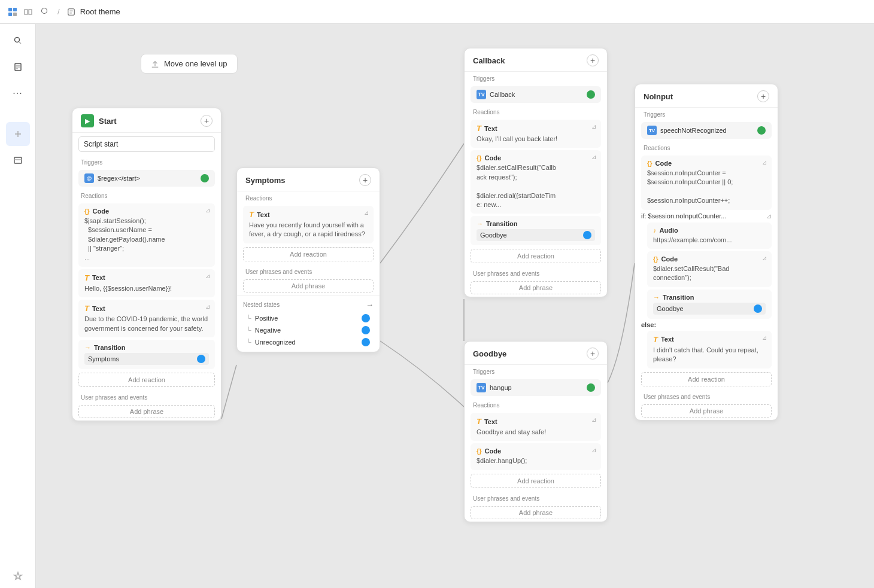 The width and height of the screenshot is (874, 588). I want to click on callback-add-reaction: Add reaction, so click(536, 256).